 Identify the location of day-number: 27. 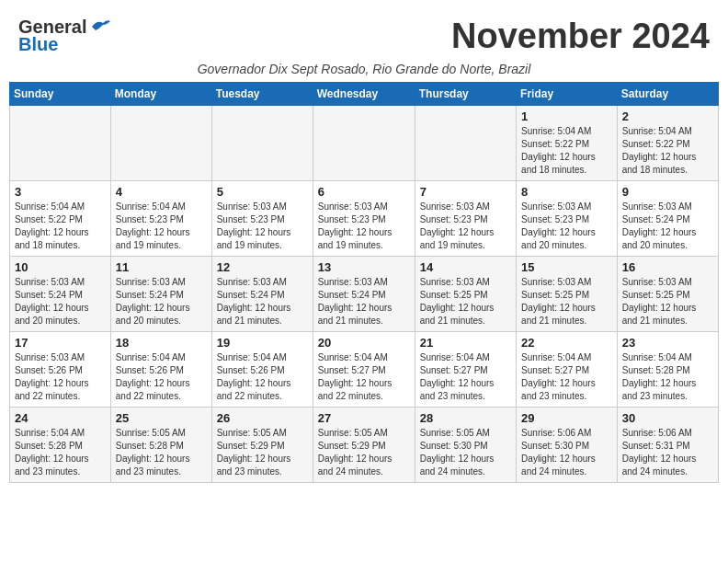
(364, 418).